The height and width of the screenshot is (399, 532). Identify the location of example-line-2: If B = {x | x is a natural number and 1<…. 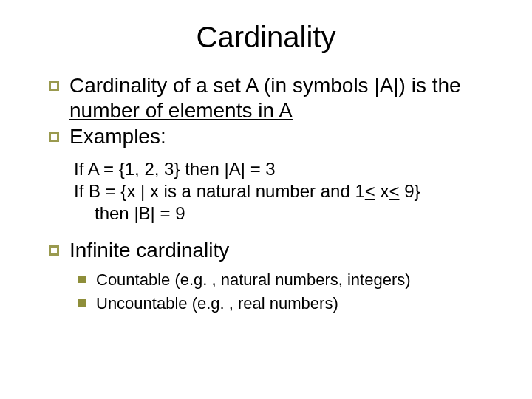
(288, 191).